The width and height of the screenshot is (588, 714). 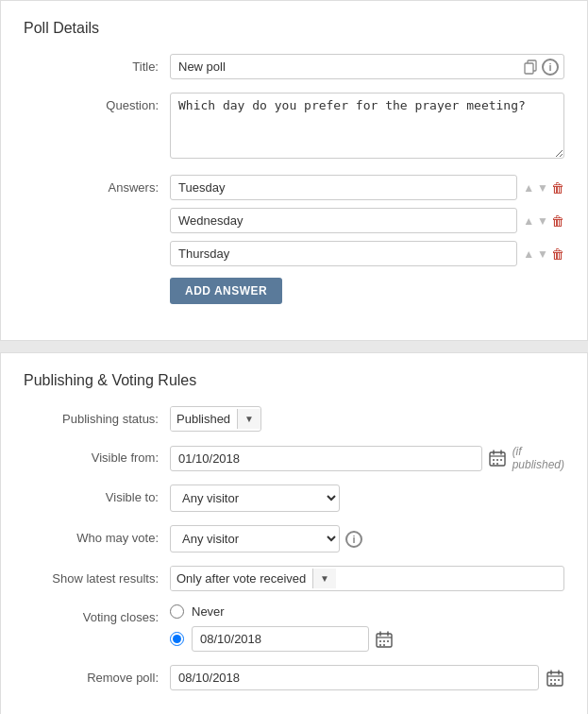 I want to click on publishing-status-select: Published Draft Archived, so click(x=204, y=419).